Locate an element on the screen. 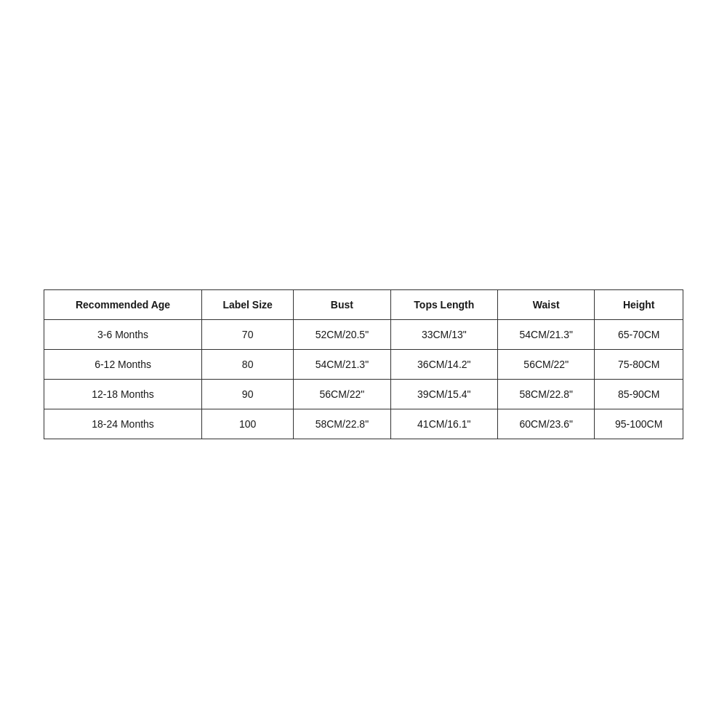 The image size is (727, 728). cell-age-2: 12-18 Months is located at coordinates (124, 394).